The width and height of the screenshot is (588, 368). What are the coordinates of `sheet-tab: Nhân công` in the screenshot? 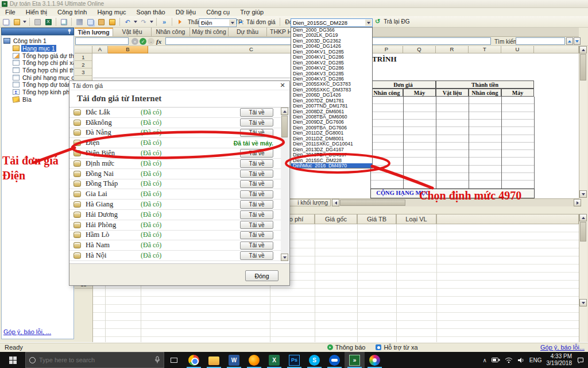 It's located at (171, 32).